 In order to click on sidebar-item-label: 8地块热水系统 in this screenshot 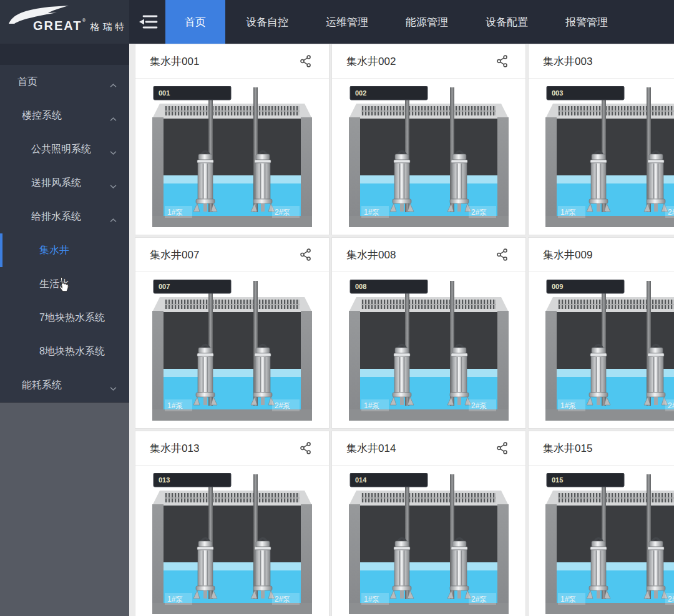, I will do `click(72, 352)`.